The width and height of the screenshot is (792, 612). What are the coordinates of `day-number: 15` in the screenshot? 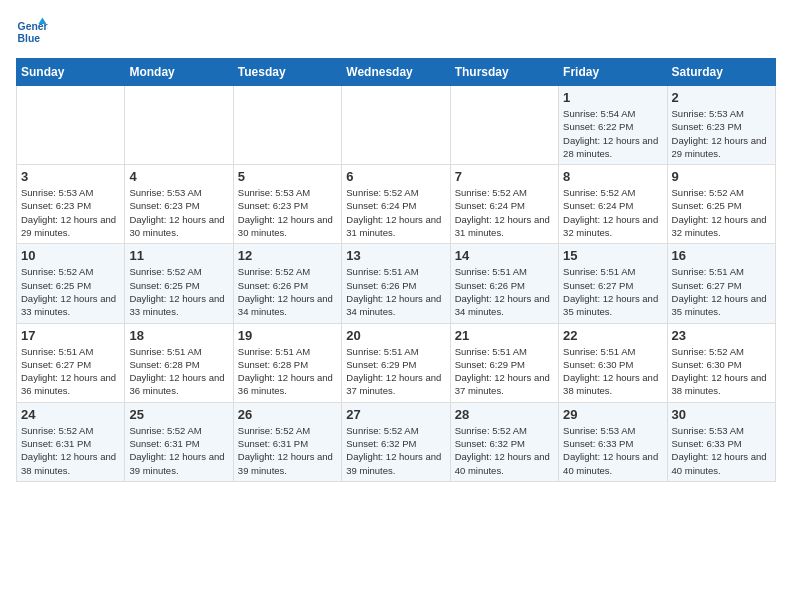 It's located at (612, 256).